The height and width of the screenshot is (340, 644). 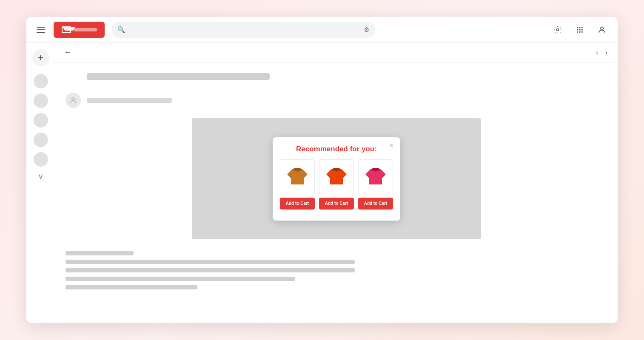 What do you see at coordinates (243, 30) in the screenshot?
I see `search-bar: 🔍 ⚙` at bounding box center [243, 30].